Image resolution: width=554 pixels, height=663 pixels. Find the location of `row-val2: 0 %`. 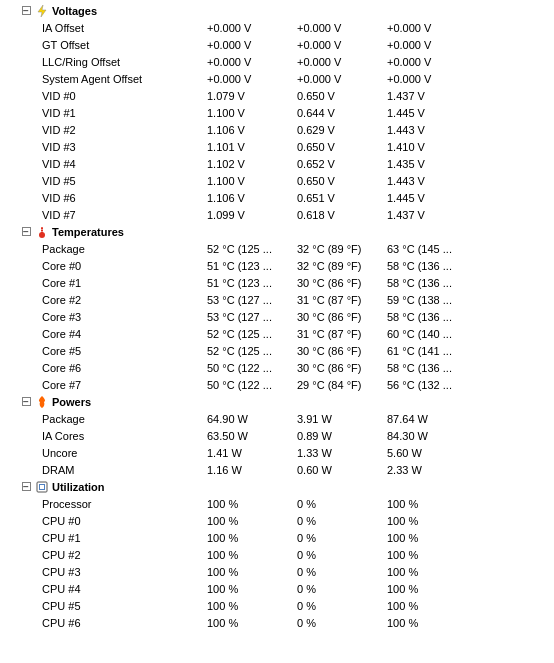

row-val2: 0 % is located at coordinates (342, 504).